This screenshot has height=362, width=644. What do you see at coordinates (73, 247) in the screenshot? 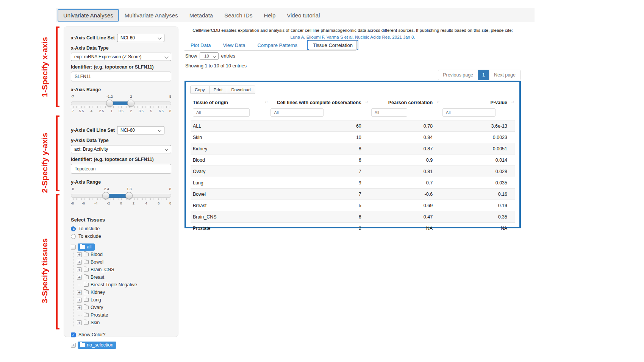
I see `collapse-icon` at bounding box center [73, 247].